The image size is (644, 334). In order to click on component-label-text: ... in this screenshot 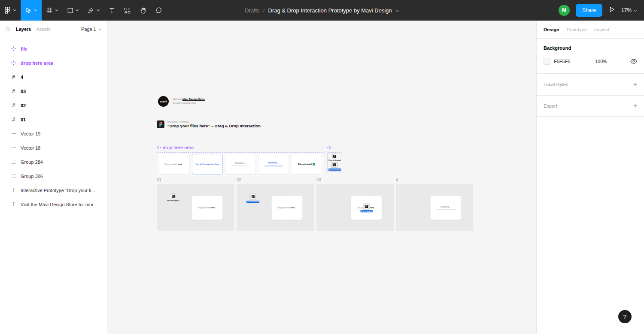, I will do `click(335, 147)`.